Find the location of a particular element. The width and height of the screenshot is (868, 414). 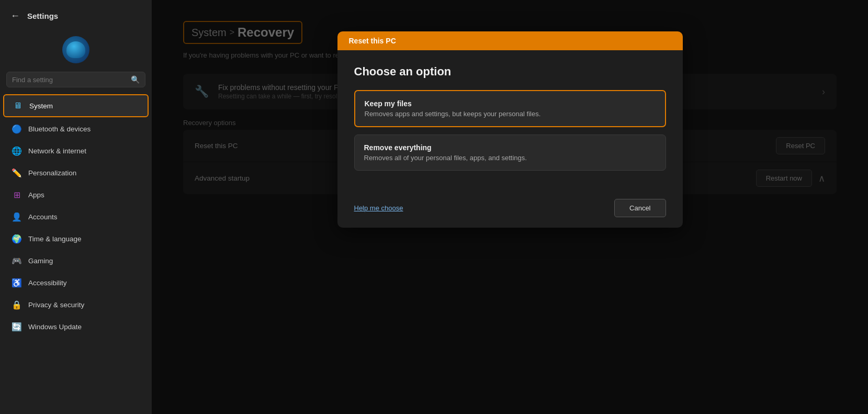

sidebar-header: ← Settings is located at coordinates (76, 20).